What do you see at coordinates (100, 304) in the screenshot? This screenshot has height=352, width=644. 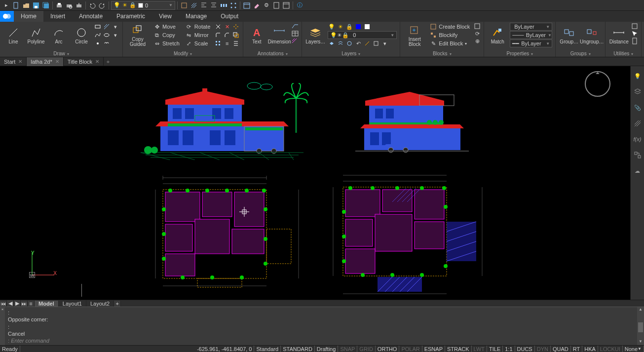 I see `layout-2: Layout2` at bounding box center [100, 304].